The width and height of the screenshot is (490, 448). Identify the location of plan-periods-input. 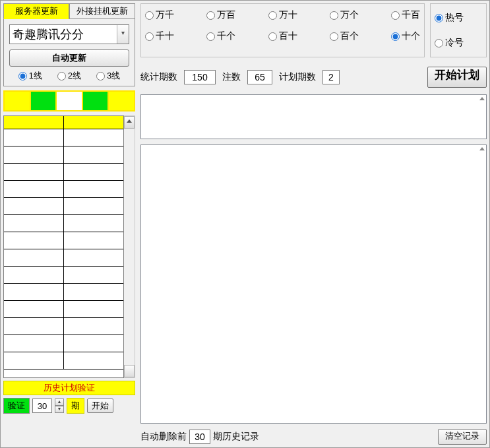
(331, 77).